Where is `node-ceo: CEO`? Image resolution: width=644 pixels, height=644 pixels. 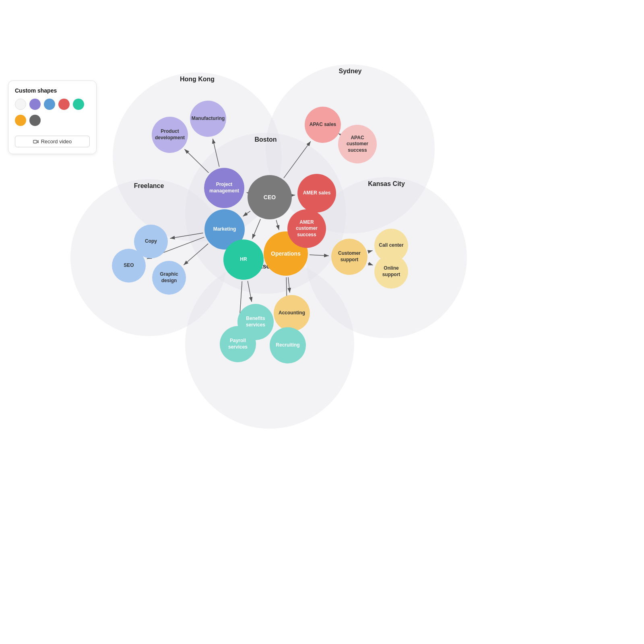 node-ceo: CEO is located at coordinates (270, 197).